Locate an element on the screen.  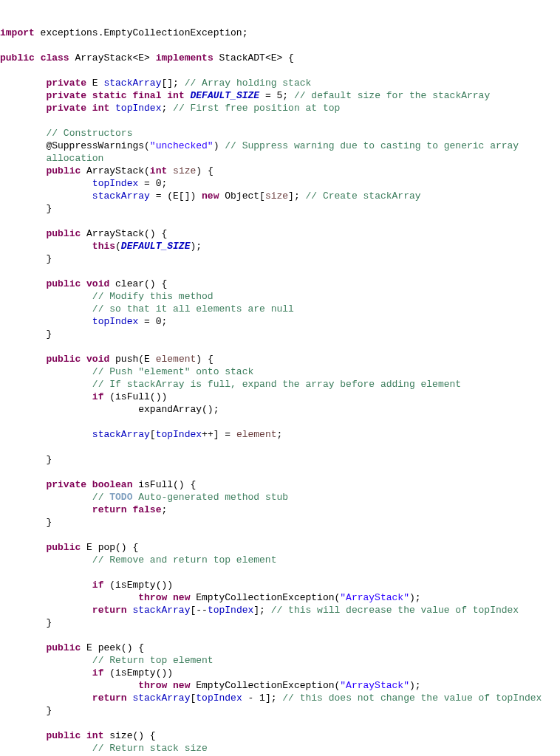
comment: // this will decrease the value of topIn… is located at coordinates (395, 610).